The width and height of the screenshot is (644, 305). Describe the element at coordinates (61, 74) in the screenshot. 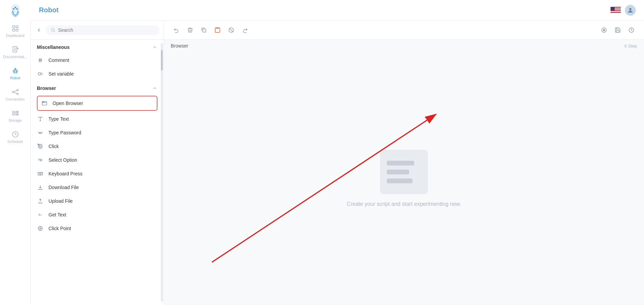

I see `set-variable-label: Set variable` at that location.